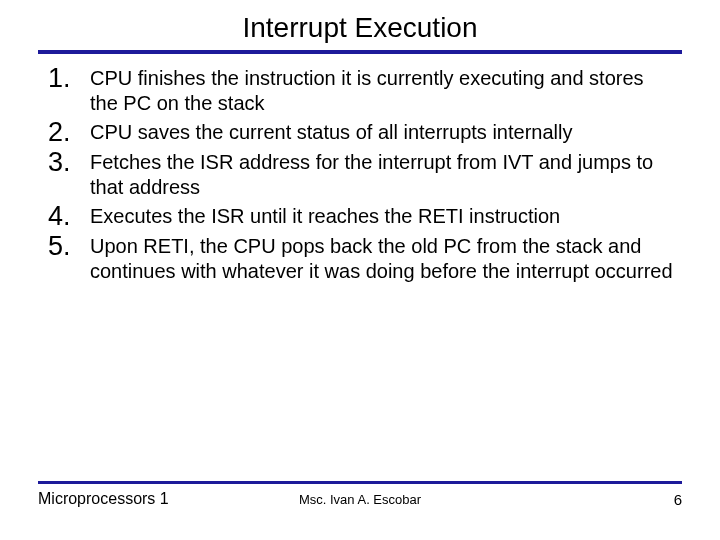 Image resolution: width=720 pixels, height=540 pixels. What do you see at coordinates (678, 500) in the screenshot?
I see `page-number: 6` at bounding box center [678, 500].